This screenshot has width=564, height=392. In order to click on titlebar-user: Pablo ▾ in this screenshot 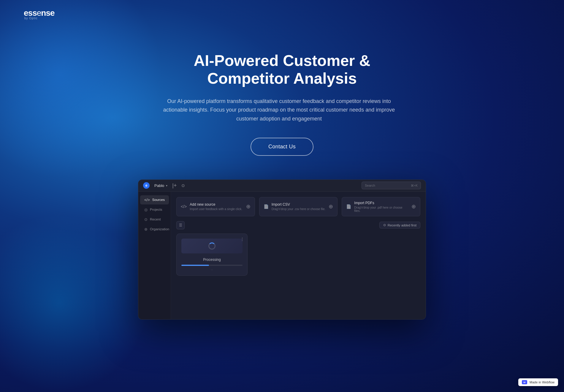, I will do `click(161, 186)`.